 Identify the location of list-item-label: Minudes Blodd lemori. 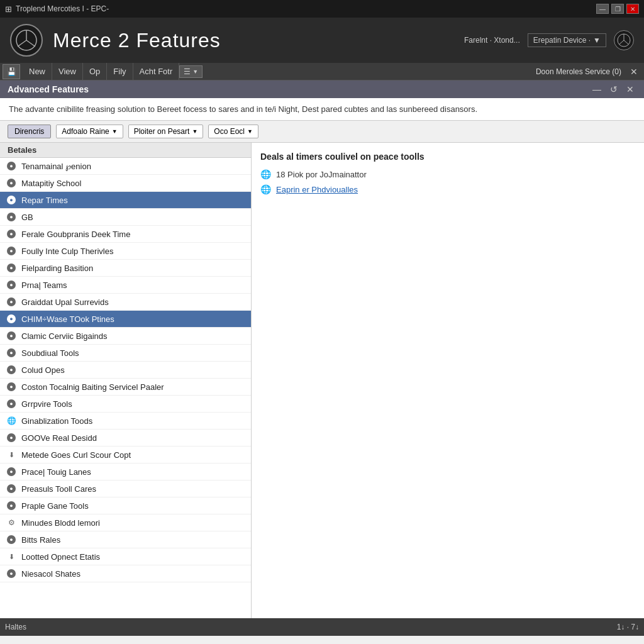
(60, 523).